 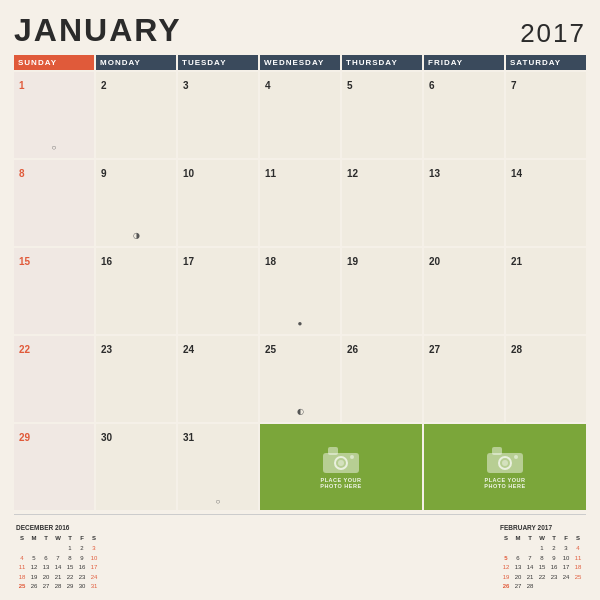 What do you see at coordinates (218, 291) in the screenshot?
I see `day-17: 17` at bounding box center [218, 291].